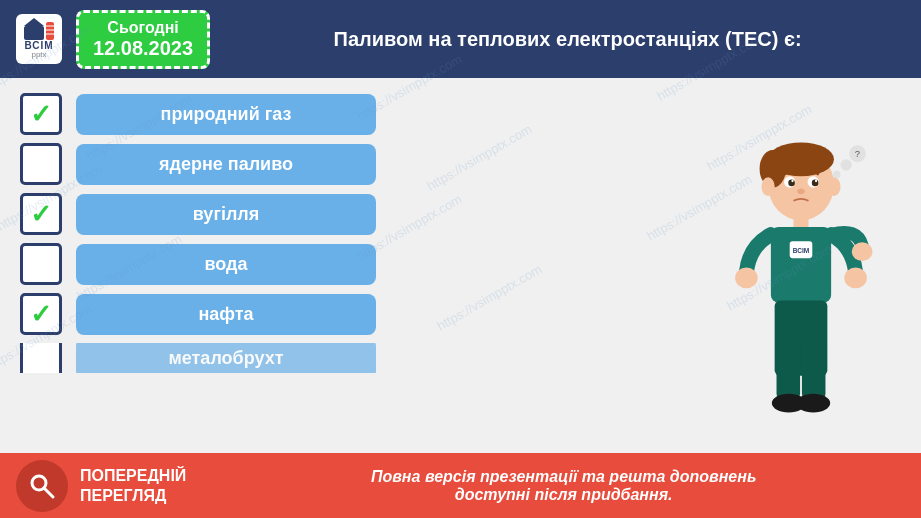  What do you see at coordinates (226, 214) in the screenshot?
I see `option-button-3: вугілля` at bounding box center [226, 214].